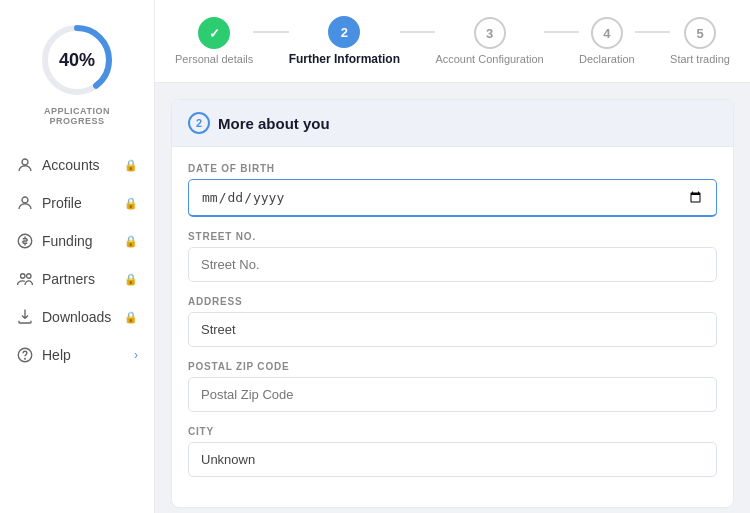  What do you see at coordinates (452, 330) in the screenshot?
I see `address-input` at bounding box center [452, 330].